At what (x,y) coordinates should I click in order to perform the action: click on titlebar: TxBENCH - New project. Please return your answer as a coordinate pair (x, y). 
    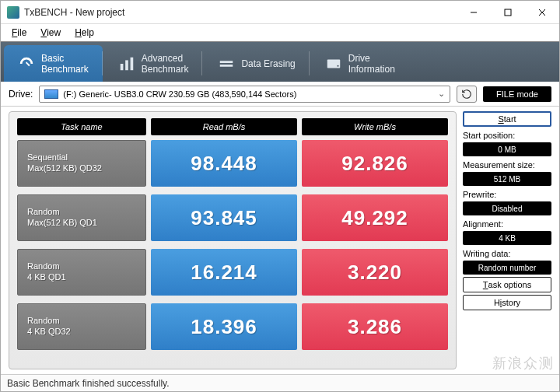
    Looking at the image, I should click on (280, 12).